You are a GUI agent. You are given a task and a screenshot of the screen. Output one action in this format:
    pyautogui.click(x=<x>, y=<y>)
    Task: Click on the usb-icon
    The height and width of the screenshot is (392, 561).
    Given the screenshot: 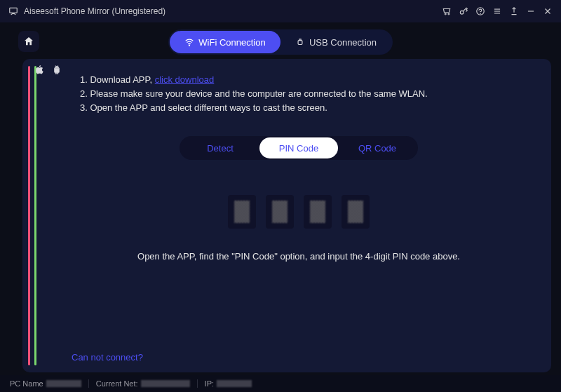 What is the action you would take?
    pyautogui.click(x=300, y=42)
    